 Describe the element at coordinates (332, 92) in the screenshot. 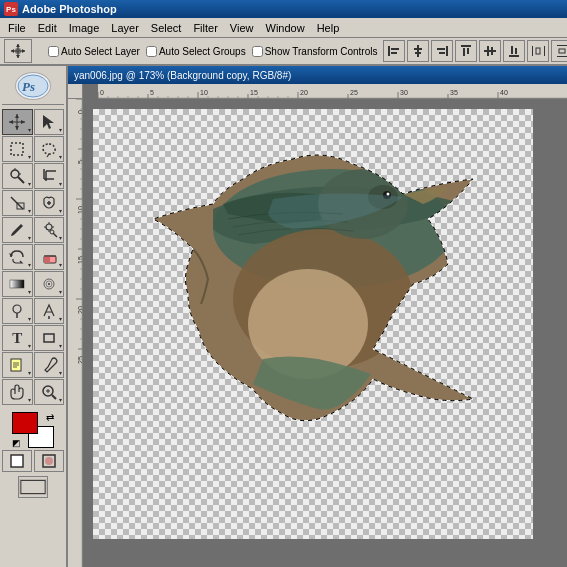

I see `top-ruler: 0 5 10 15 20 25 30 35` at that location.